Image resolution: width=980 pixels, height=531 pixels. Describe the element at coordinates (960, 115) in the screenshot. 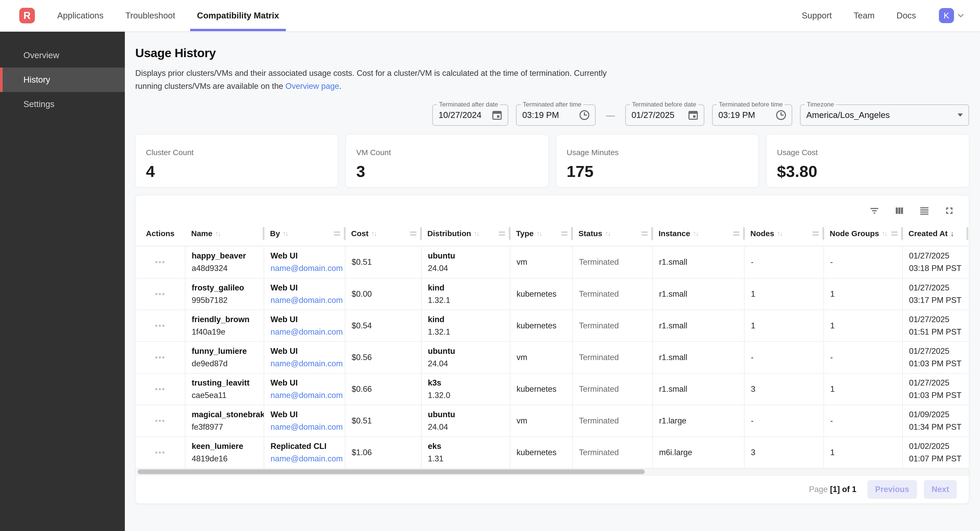

I see `caret-down-icon` at that location.